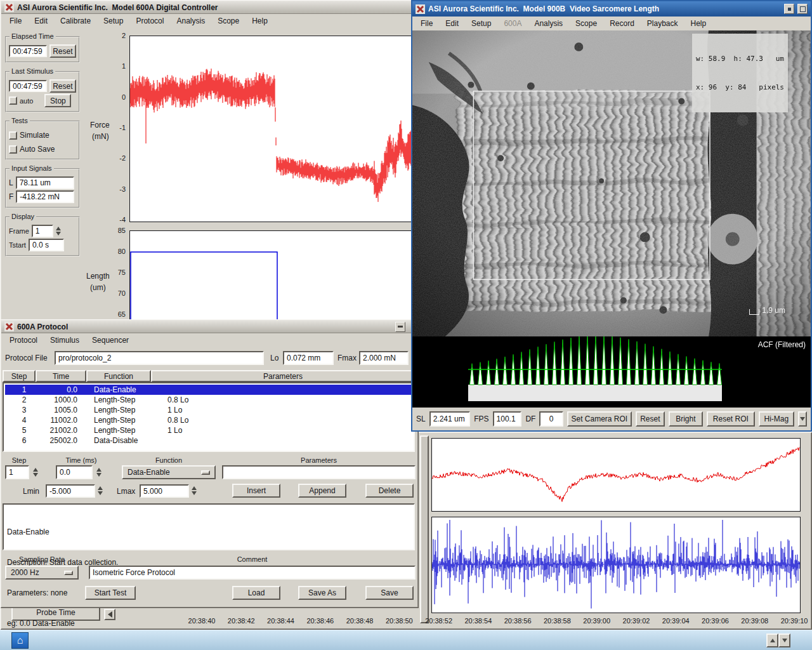 The height and width of the screenshot is (650, 812). What do you see at coordinates (252, 559) in the screenshot?
I see `comment-label: Comment` at bounding box center [252, 559].